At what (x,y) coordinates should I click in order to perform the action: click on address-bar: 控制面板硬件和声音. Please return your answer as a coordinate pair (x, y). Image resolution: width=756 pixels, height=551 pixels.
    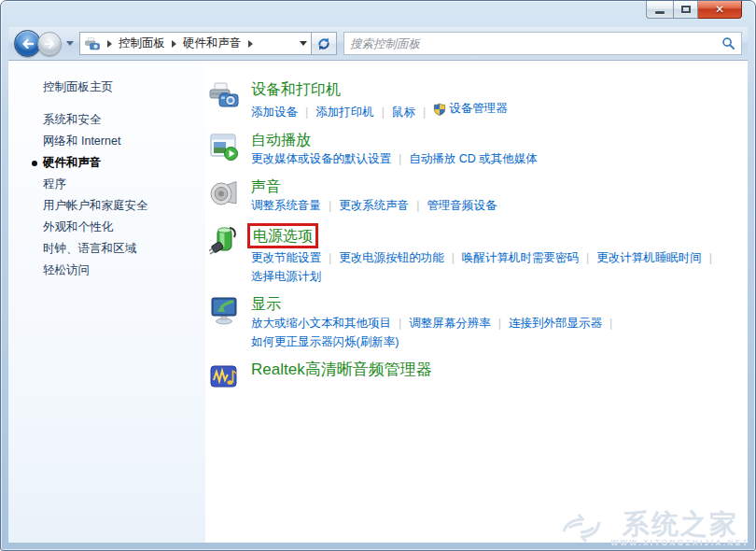
    Looking at the image, I should click on (195, 43).